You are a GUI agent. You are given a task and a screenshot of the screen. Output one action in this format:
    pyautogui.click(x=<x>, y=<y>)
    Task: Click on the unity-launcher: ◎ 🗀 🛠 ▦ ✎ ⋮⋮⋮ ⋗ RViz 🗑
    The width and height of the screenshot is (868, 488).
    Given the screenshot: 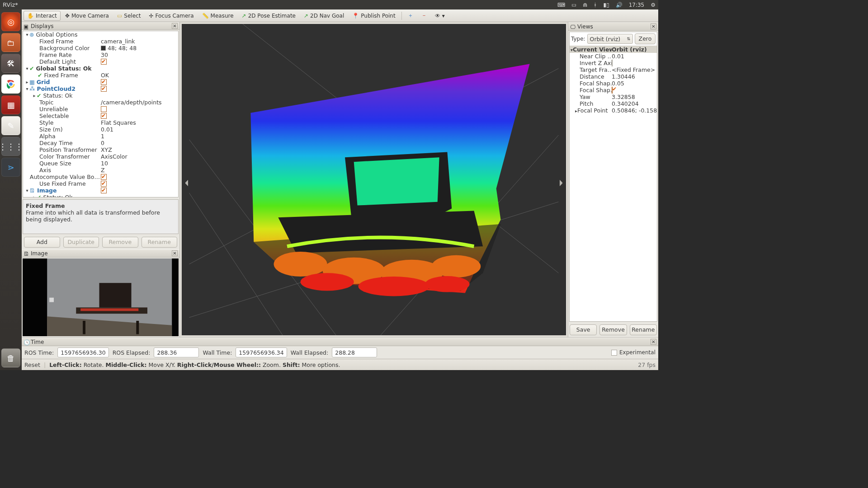 What is the action you would take?
    pyautogui.click(x=11, y=190)
    